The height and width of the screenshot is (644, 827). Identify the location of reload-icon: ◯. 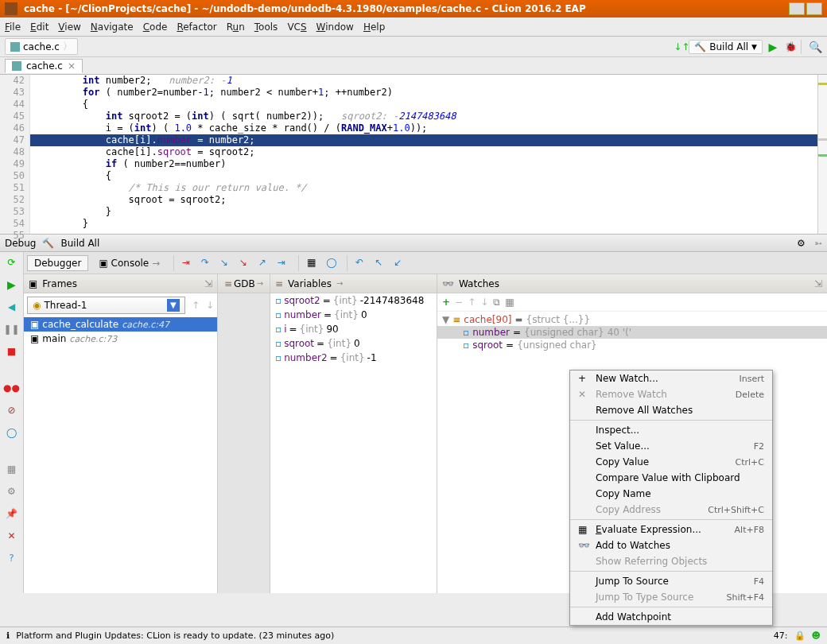
(332, 263).